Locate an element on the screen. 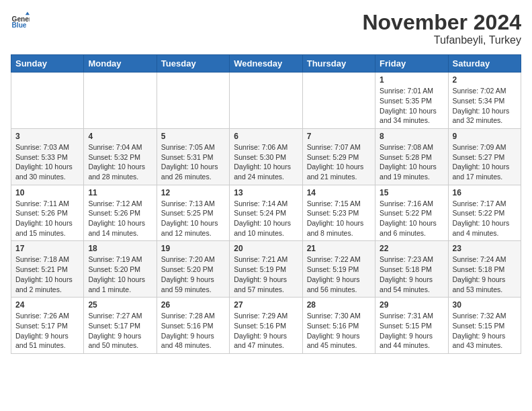 The image size is (532, 411). calendar-day-cell: 2Sunrise: 7:02 AM Sunset: 5:34 PM Daylig… is located at coordinates (484, 101).